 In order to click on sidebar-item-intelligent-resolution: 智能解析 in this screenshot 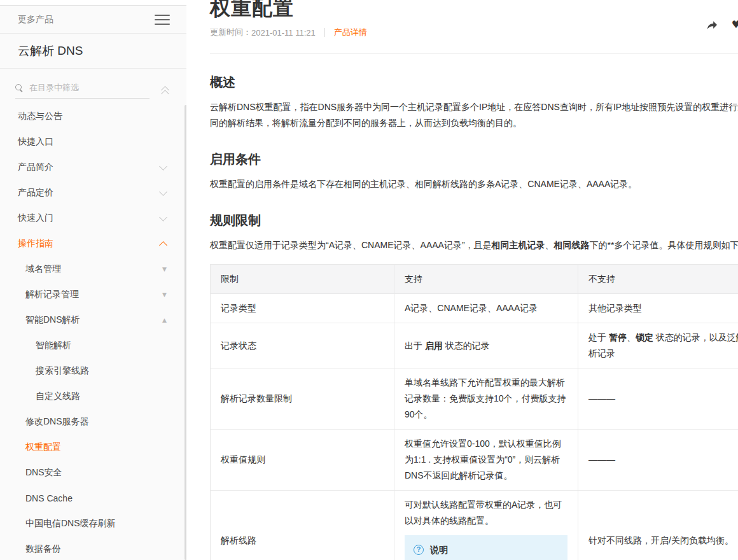, I will do `click(93, 346)`.